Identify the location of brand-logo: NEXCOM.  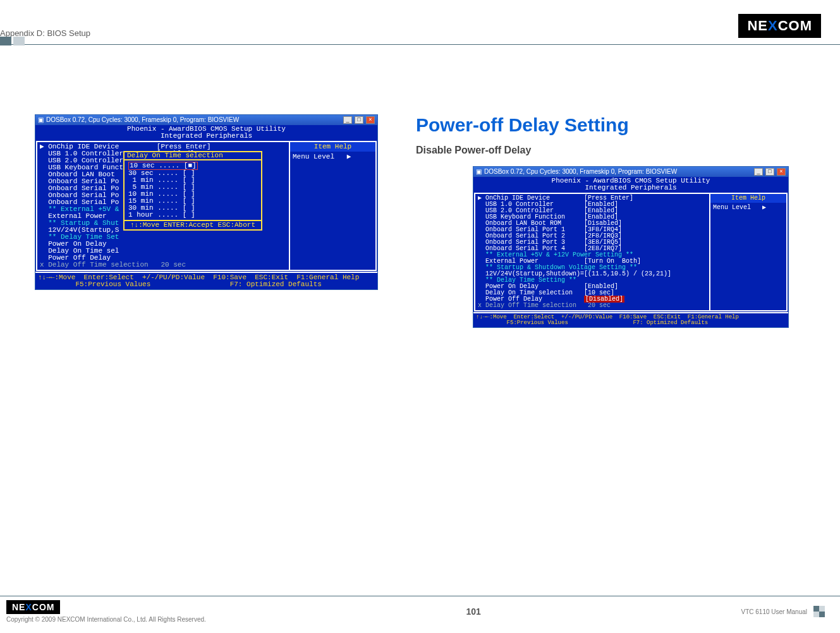
(780, 26).